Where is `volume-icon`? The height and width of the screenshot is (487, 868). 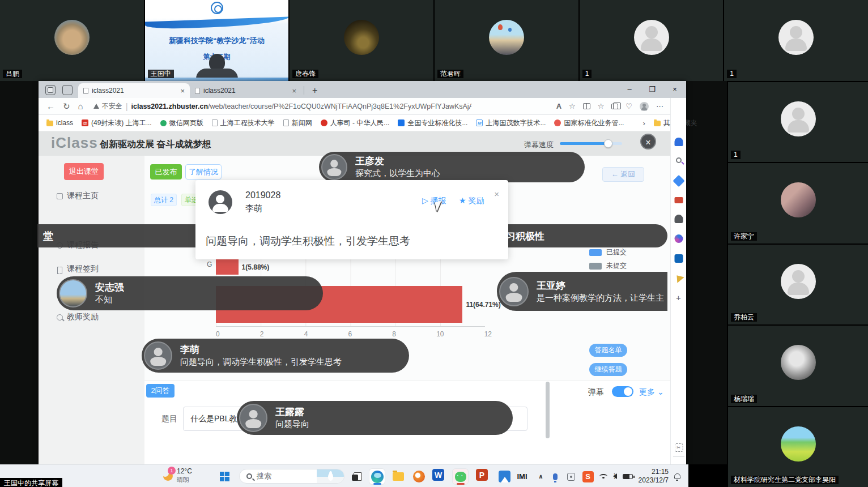
volume-icon is located at coordinates (615, 476).